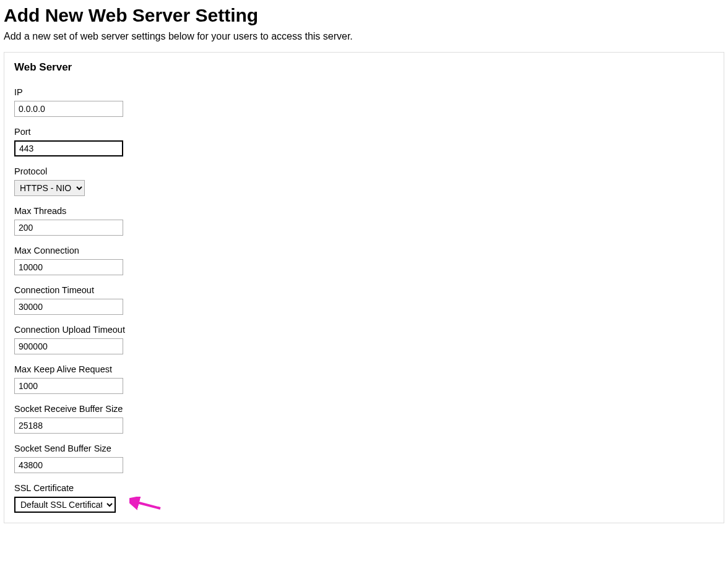 This screenshot has height=561, width=728. What do you see at coordinates (364, 379) in the screenshot?
I see `field-max-keep-alive-request: Max Keep Alive Request` at bounding box center [364, 379].